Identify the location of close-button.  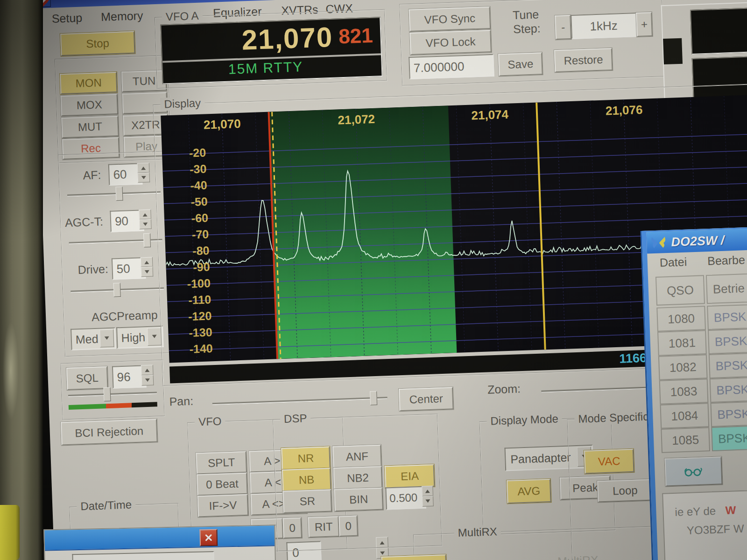
(208, 538).